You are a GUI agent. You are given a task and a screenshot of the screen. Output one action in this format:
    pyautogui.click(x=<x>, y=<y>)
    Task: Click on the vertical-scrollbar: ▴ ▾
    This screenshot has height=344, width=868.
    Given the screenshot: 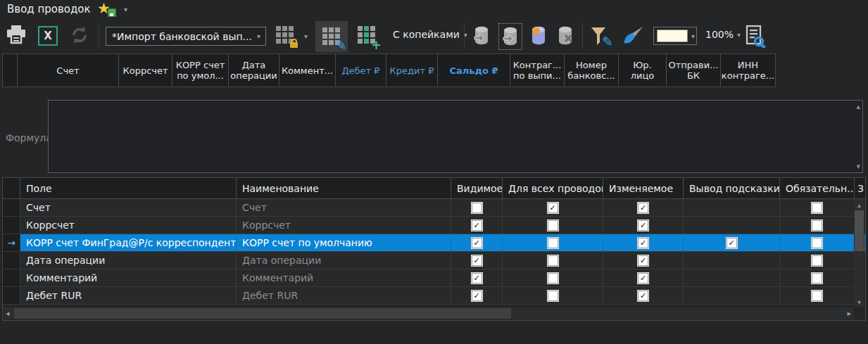 What is the action you would take?
    pyautogui.click(x=859, y=253)
    